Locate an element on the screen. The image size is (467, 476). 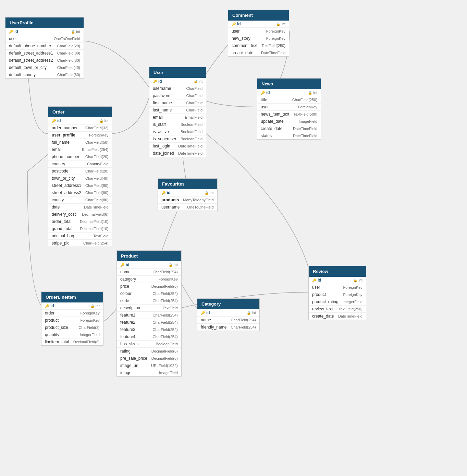
field-name: stripe_pid is located at coordinates (61, 243).